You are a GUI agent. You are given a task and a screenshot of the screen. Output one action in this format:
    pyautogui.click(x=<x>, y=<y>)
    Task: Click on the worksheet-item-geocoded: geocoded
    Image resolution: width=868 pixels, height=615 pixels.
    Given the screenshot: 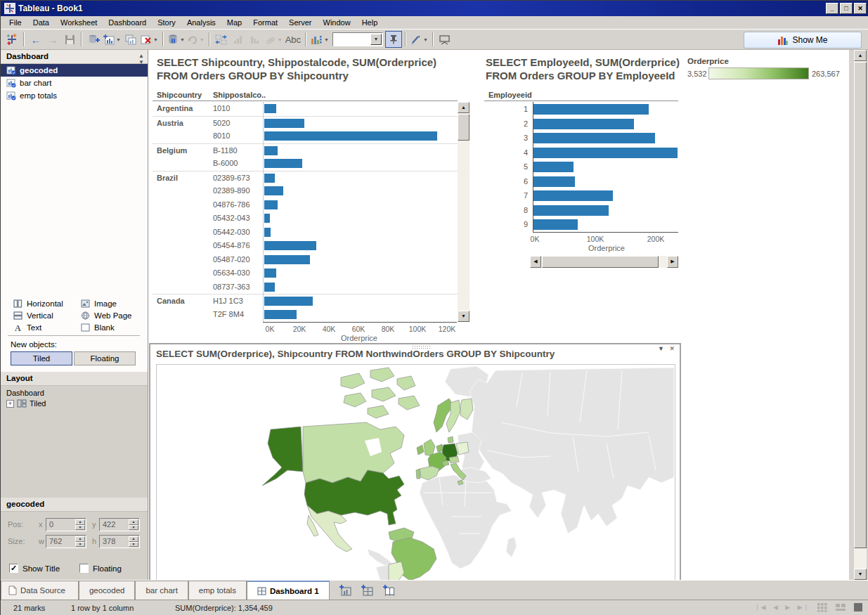 What is the action you would take?
    pyautogui.click(x=75, y=70)
    